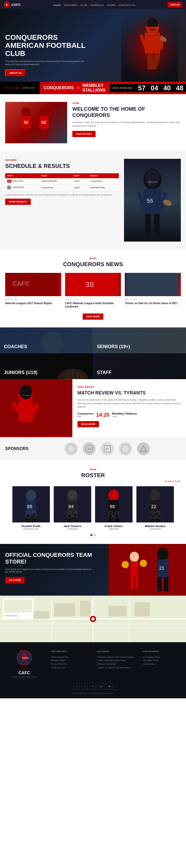 The image size is (186, 868). I want to click on social-facebook: f, so click(77, 686).